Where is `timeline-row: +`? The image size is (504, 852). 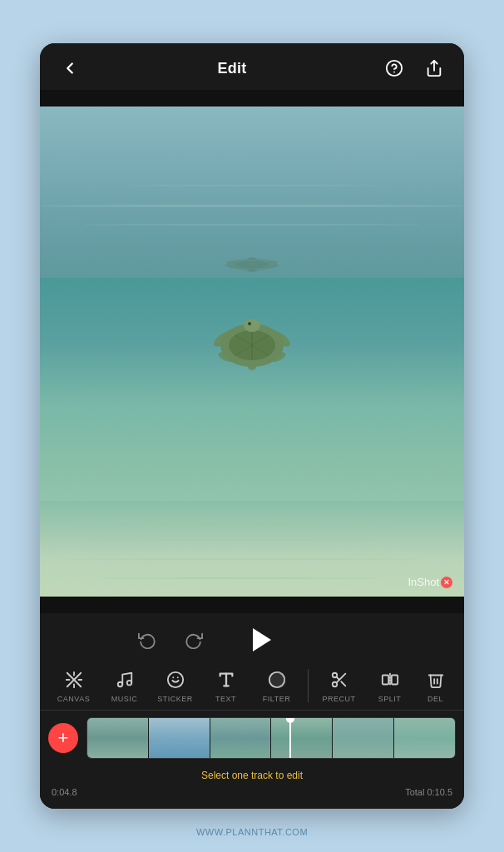 timeline-row: + is located at coordinates (252, 737).